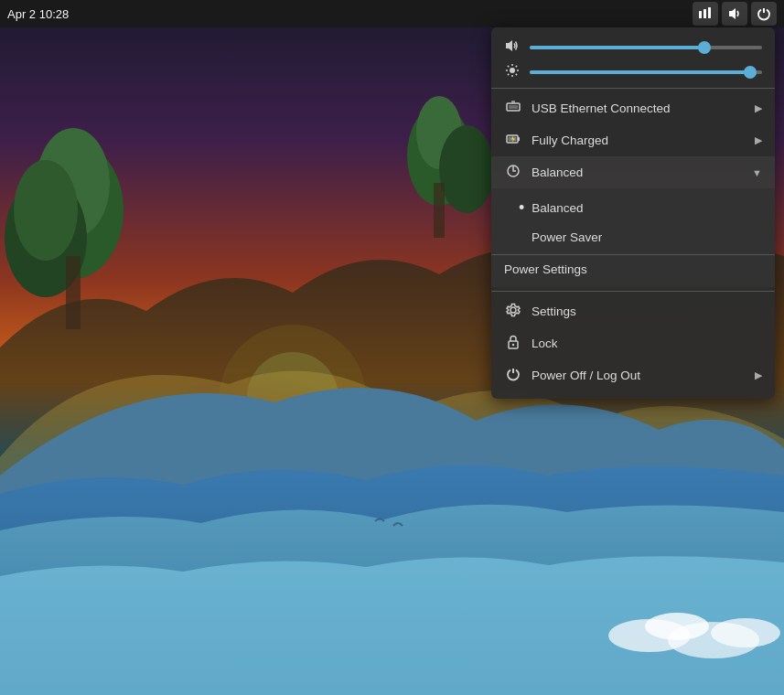 The image size is (784, 695). I want to click on battery-menu-item: Fully Charged ▶, so click(633, 141).